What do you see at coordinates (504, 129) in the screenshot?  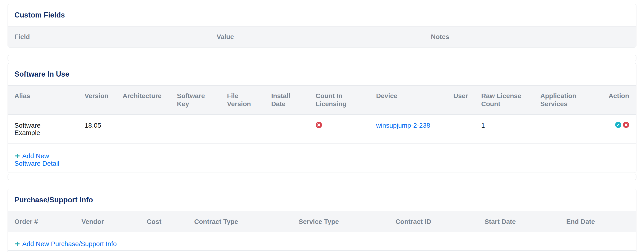 I see `cell-raw-license-count: 1` at bounding box center [504, 129].